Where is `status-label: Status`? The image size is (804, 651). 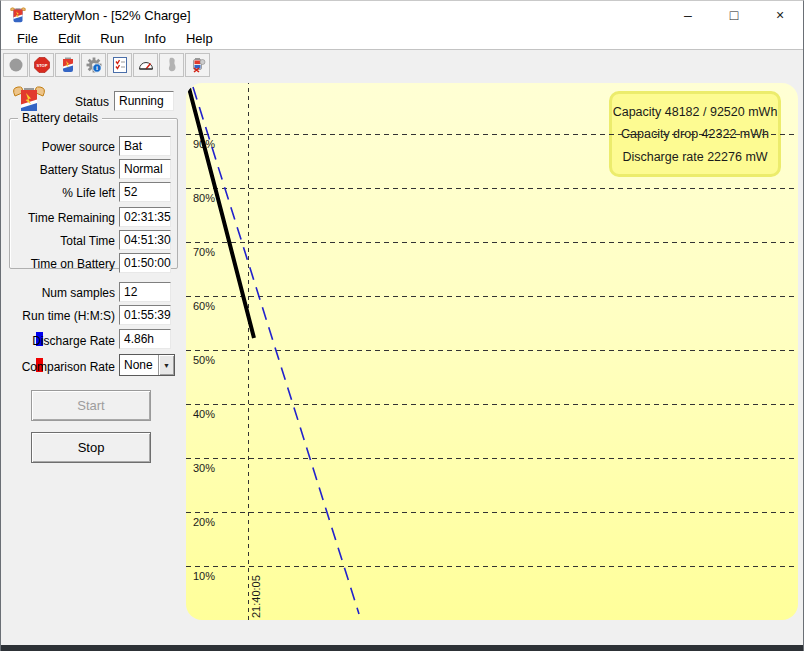
status-label: Status is located at coordinates (57, 102).